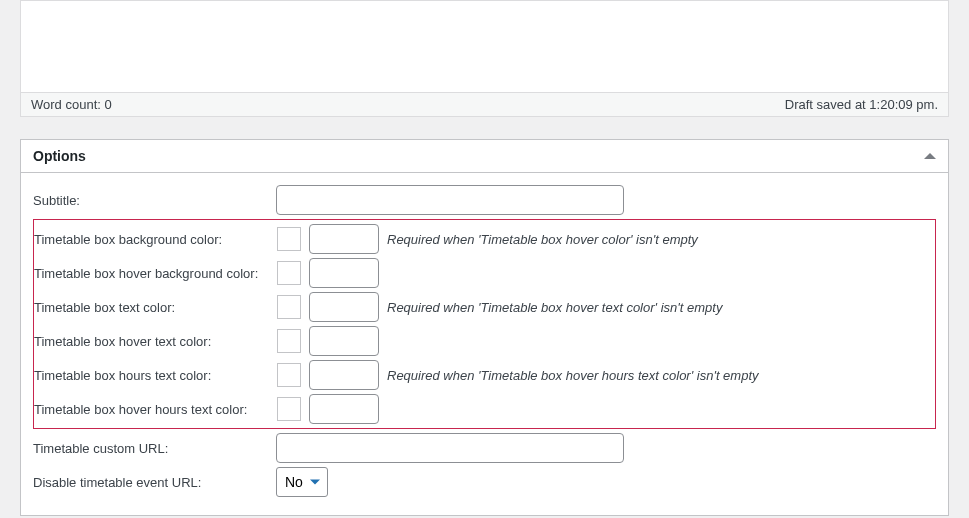 This screenshot has height=518, width=969. I want to click on hover-hours-text-color-swatch, so click(289, 409).